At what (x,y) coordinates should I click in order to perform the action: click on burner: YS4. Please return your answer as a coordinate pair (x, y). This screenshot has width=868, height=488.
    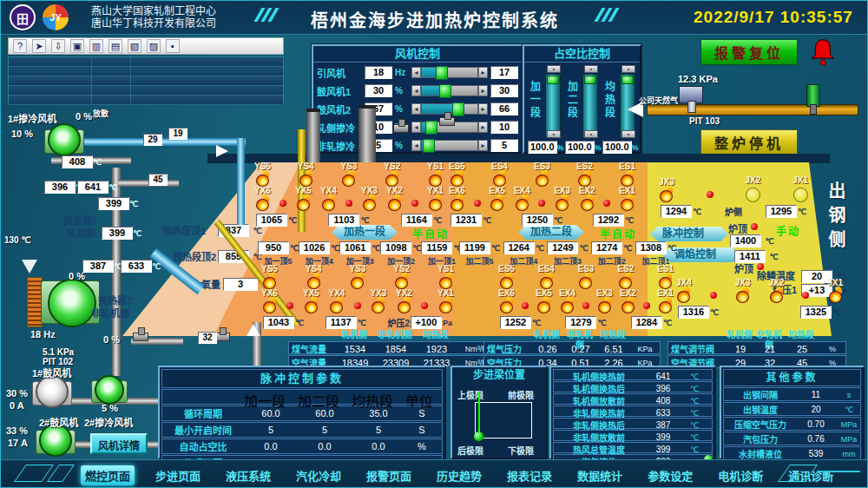
    Looking at the image, I should click on (306, 175).